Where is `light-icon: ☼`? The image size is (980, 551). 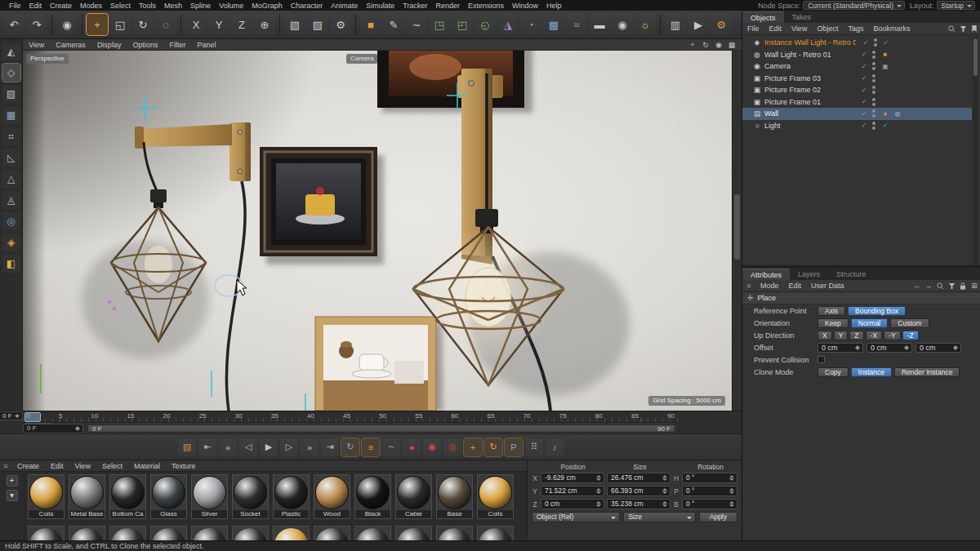 light-icon: ☼ is located at coordinates (645, 24).